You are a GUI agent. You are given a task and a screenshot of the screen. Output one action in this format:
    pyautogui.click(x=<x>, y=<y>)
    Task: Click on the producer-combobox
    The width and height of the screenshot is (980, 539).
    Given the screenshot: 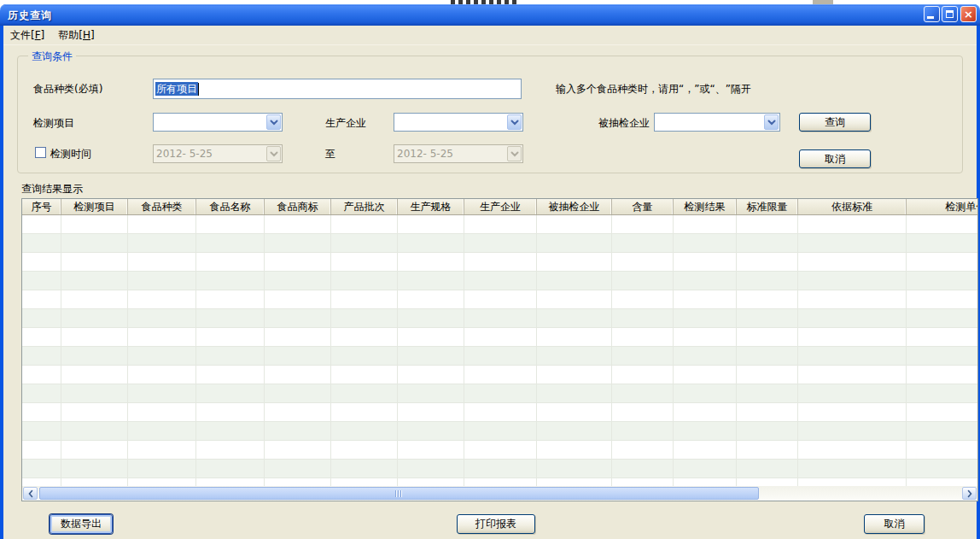 What is the action you would take?
    pyautogui.click(x=458, y=122)
    